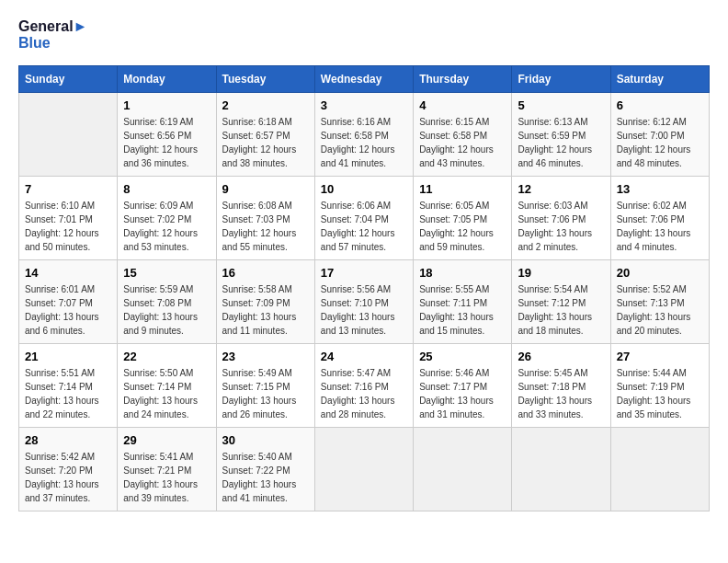 Image resolution: width=728 pixels, height=563 pixels. What do you see at coordinates (167, 219) in the screenshot?
I see `calendar-cell: 8 Sunrise: 6:09 AMSunset: 7:02 PMDayligh…` at bounding box center [167, 219].